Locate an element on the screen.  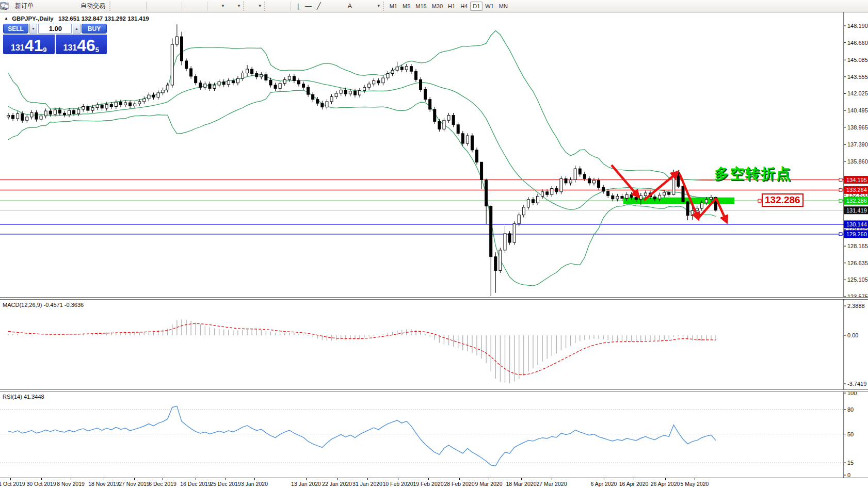
timeframe-w1: W1 is located at coordinates (489, 6).